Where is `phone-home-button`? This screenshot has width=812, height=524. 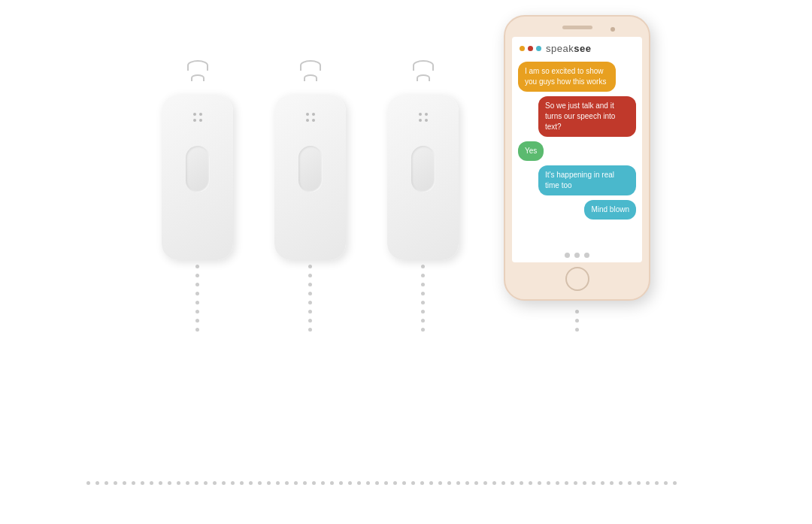
phone-home-button is located at coordinates (577, 279).